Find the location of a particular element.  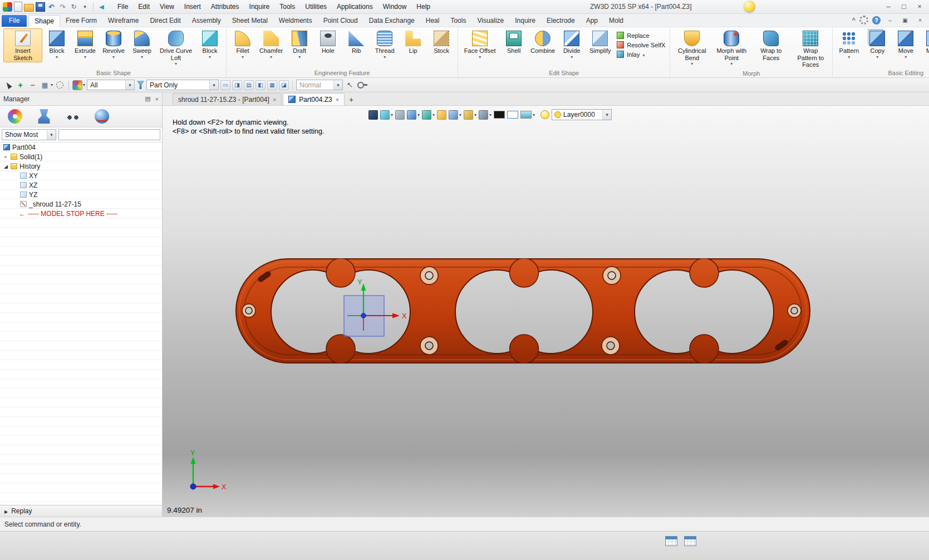

drive-curve-loft-button: Drive Curve Loft is located at coordinates (176, 48).